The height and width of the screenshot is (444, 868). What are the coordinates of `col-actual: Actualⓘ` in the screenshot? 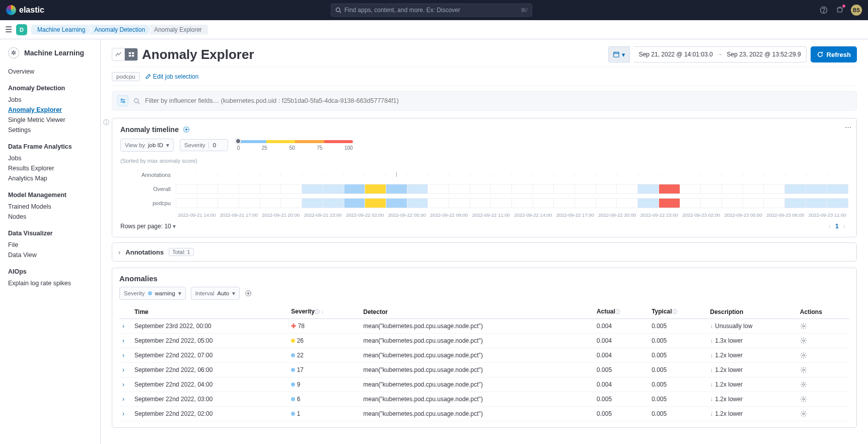 It's located at (621, 312).